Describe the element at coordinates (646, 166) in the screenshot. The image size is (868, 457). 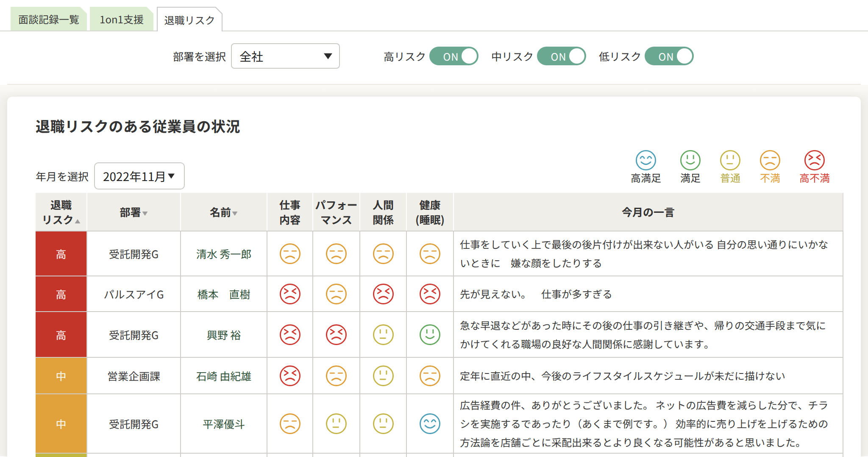
I see `legend-item-very-happy: 高満足` at that location.